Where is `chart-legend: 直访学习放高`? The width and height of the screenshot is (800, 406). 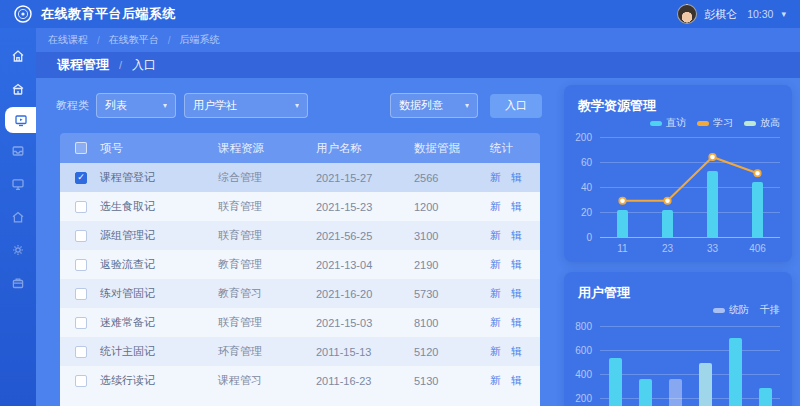
chart-legend: 直访学习放高 is located at coordinates (715, 123).